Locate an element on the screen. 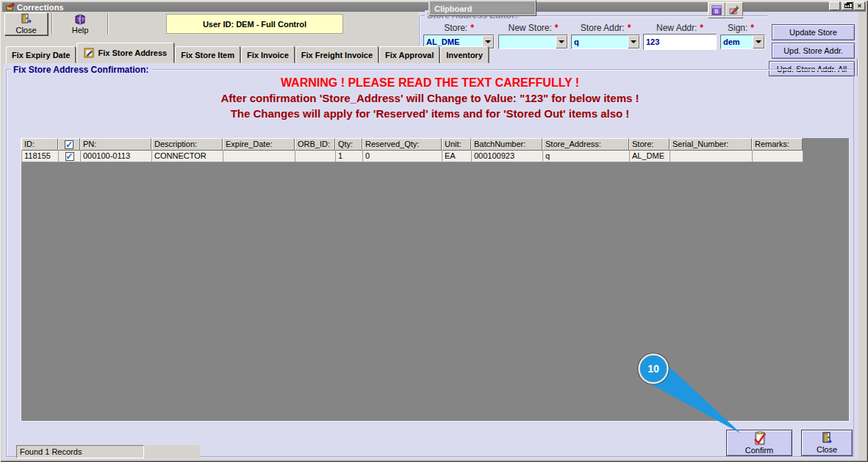 This screenshot has height=462, width=868. new-addr-input is located at coordinates (680, 42).